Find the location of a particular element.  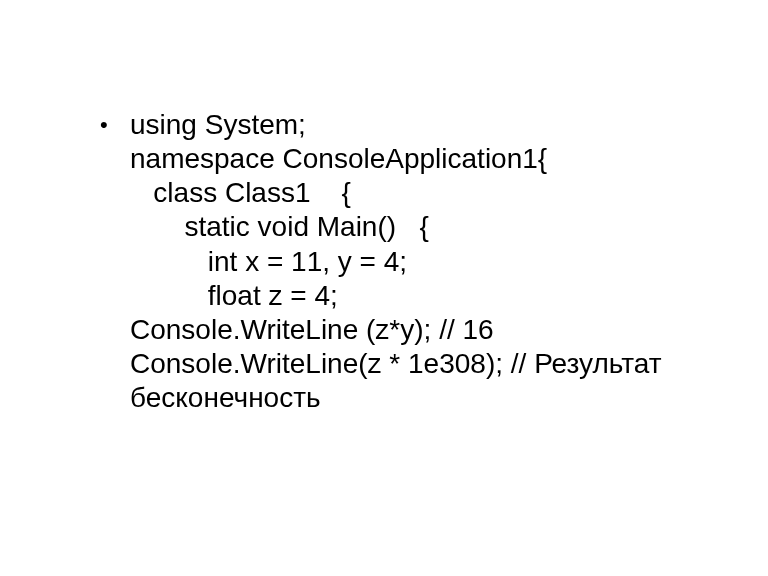

code-line: using System; is located at coordinates (419, 125).